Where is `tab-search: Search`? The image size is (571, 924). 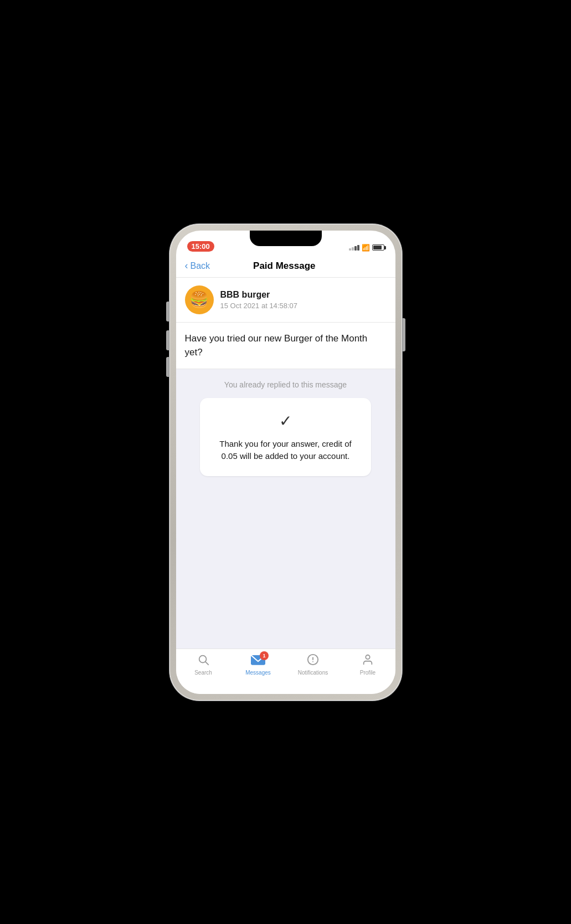 tab-search: Search is located at coordinates (204, 665).